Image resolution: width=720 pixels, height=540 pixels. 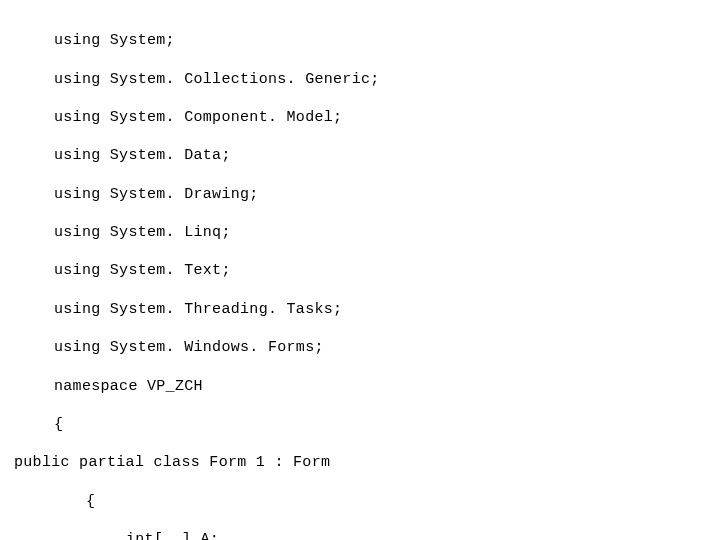 I want to click on code-line: using System. Windows. Forms;, so click(x=387, y=348).